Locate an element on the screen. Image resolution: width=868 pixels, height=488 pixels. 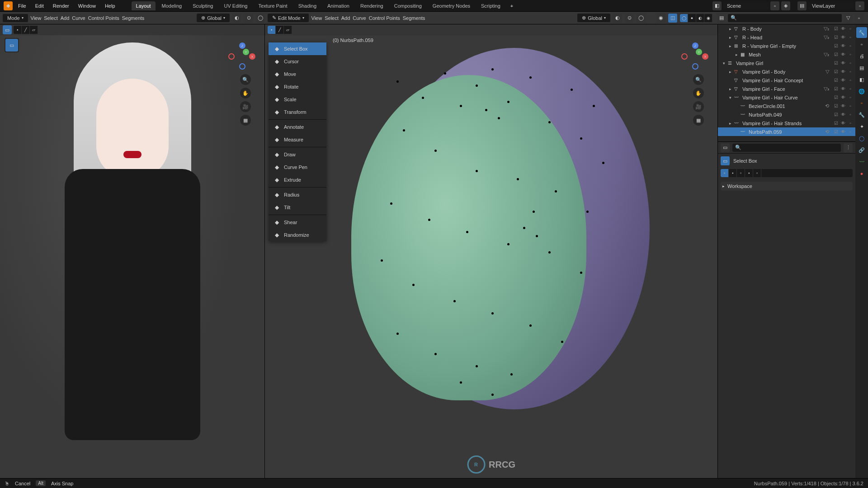
hdr-segments-r: Segments is located at coordinates (414, 18).